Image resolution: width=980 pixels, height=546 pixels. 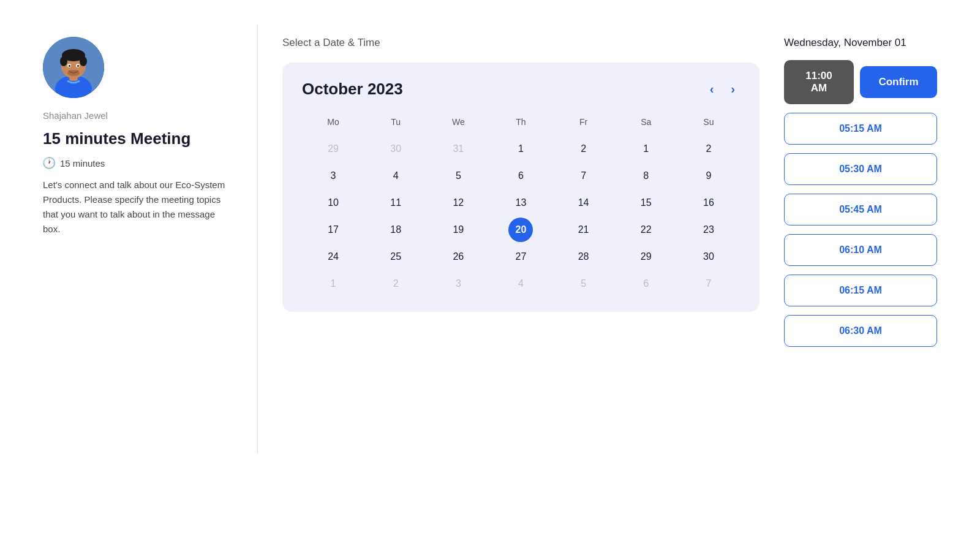 What do you see at coordinates (333, 257) in the screenshot?
I see `calendar-day: 24` at bounding box center [333, 257].